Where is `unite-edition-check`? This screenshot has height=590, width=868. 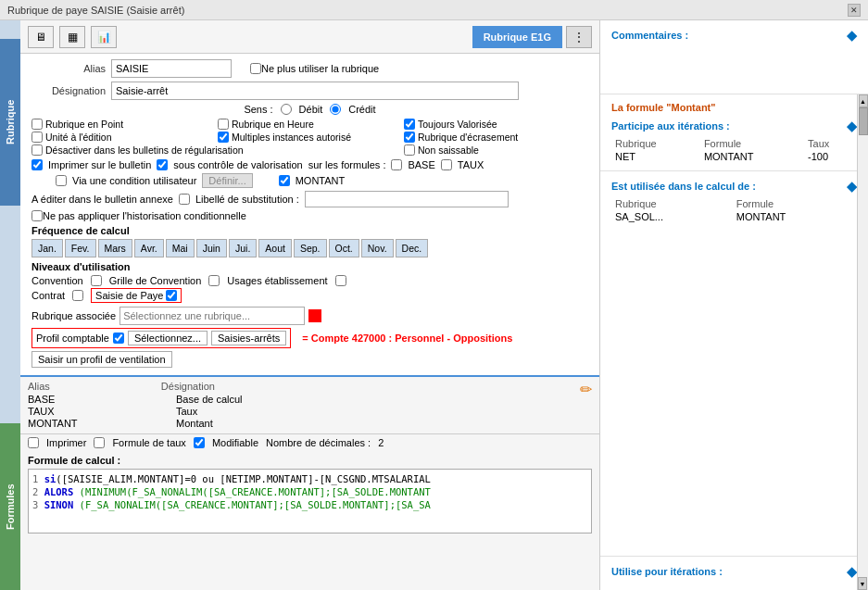
unite-edition-check is located at coordinates (37, 137).